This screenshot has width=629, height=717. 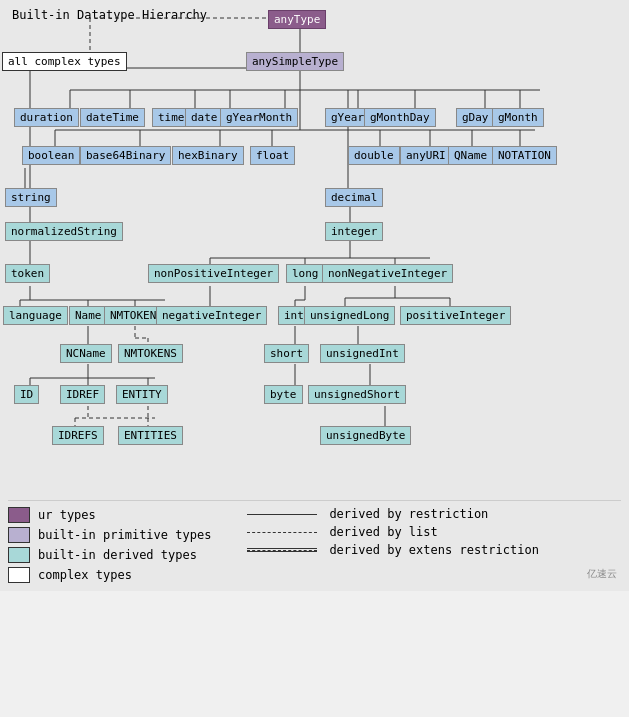 I want to click on legend-derived-label: built-in derived types, so click(x=118, y=555).